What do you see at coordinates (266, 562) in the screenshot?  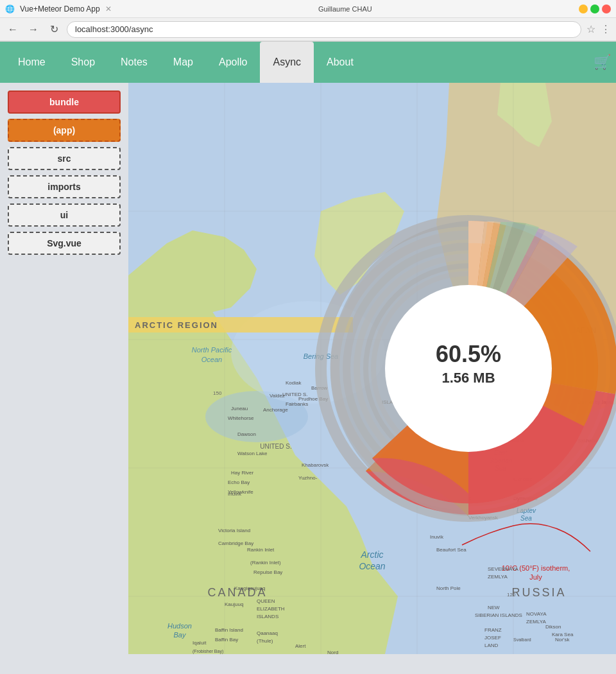 I see `svg-text: (Rankin Inlet)` at bounding box center [266, 562].